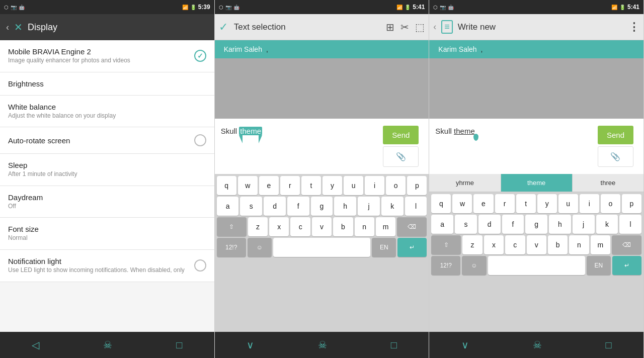 This screenshot has width=644, height=358. Describe the element at coordinates (108, 345) in the screenshot. I see `nav-skull-icon: ☠` at that location.